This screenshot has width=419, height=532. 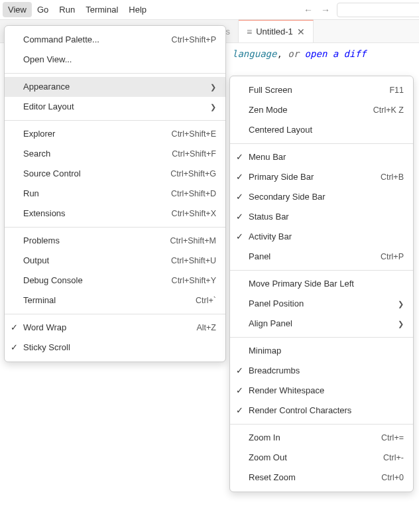 I want to click on view-menu-item: OutputCtrl+Shift+U, so click(x=115, y=261).